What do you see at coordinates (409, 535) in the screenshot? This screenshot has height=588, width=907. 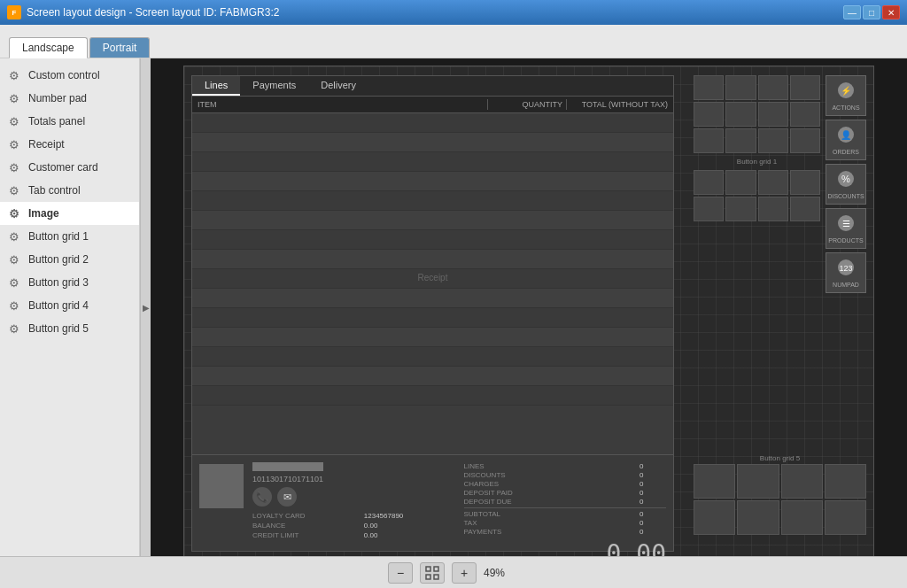 I see `credit-limit-value: 0.00` at bounding box center [409, 535].